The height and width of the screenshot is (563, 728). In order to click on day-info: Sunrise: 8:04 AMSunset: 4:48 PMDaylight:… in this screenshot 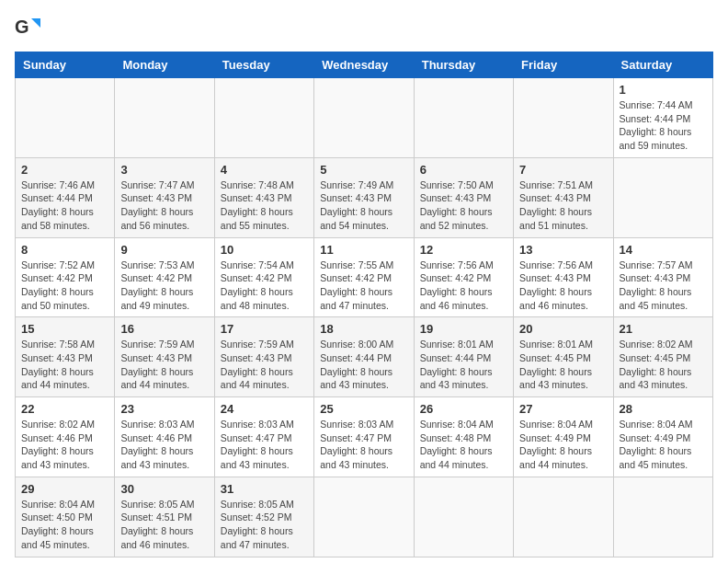, I will do `click(463, 445)`.